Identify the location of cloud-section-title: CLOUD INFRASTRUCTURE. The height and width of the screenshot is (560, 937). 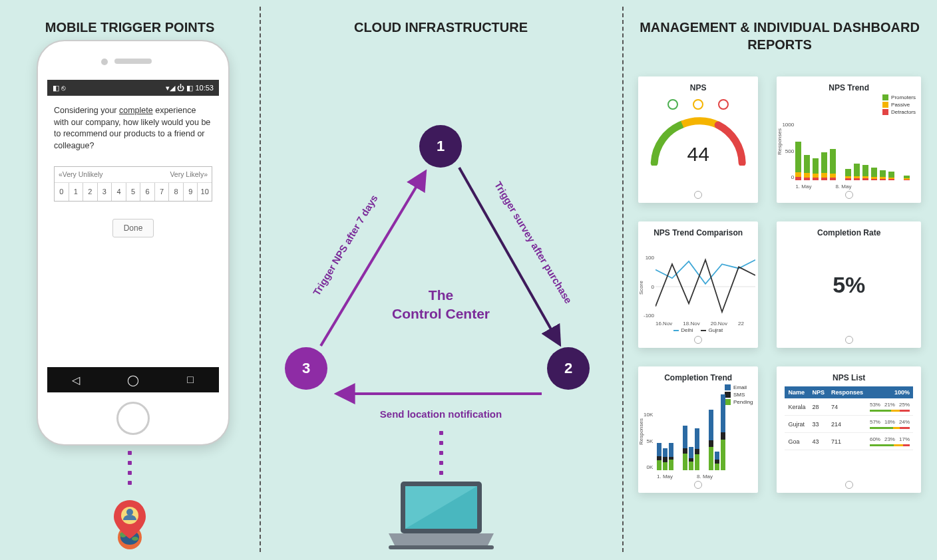
(441, 27).